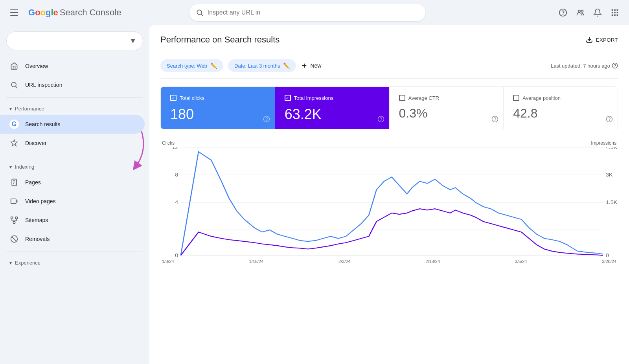 The image size is (629, 364). I want to click on sidebar-item-url-inspection: URL inspection, so click(72, 85).